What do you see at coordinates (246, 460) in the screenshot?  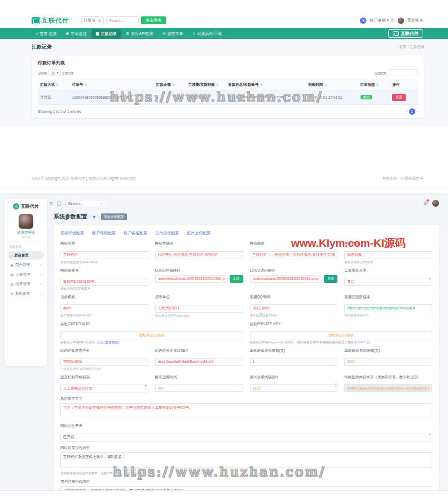 I see `home-notice-textarea: 互联代付系统正式上线中，福利多多！` at bounding box center [246, 460].